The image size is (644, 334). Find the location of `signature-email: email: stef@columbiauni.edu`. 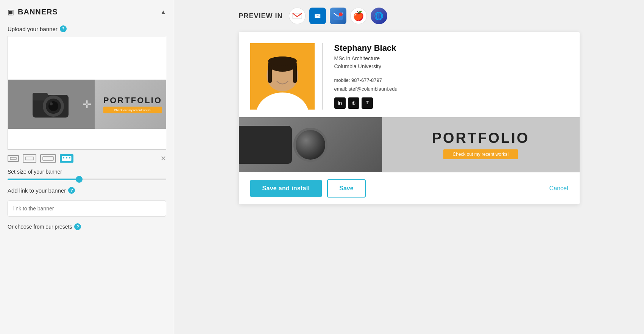

signature-email: email: stef@columbiauni.edu is located at coordinates (451, 89).